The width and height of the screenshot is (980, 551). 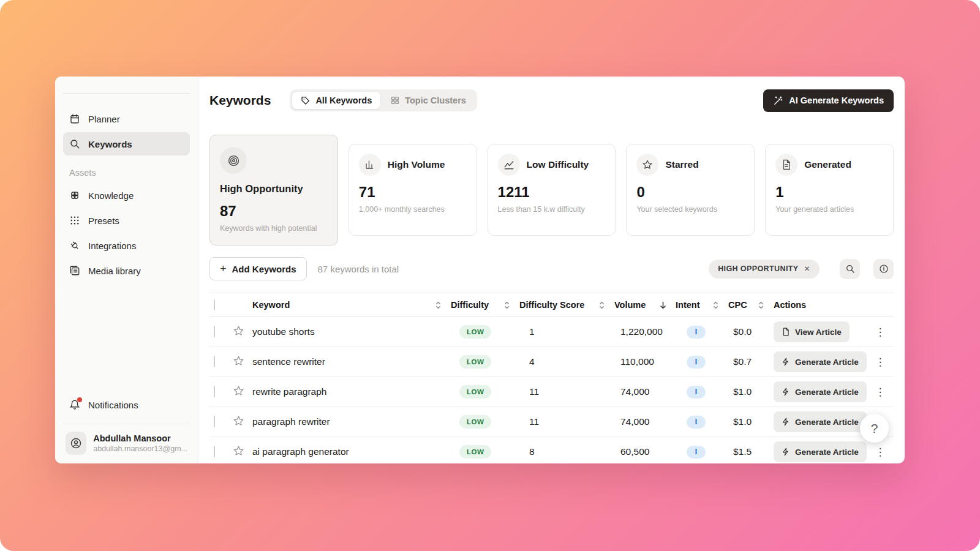 I want to click on keyword-cell: ai paragraph generator, so click(x=352, y=452).